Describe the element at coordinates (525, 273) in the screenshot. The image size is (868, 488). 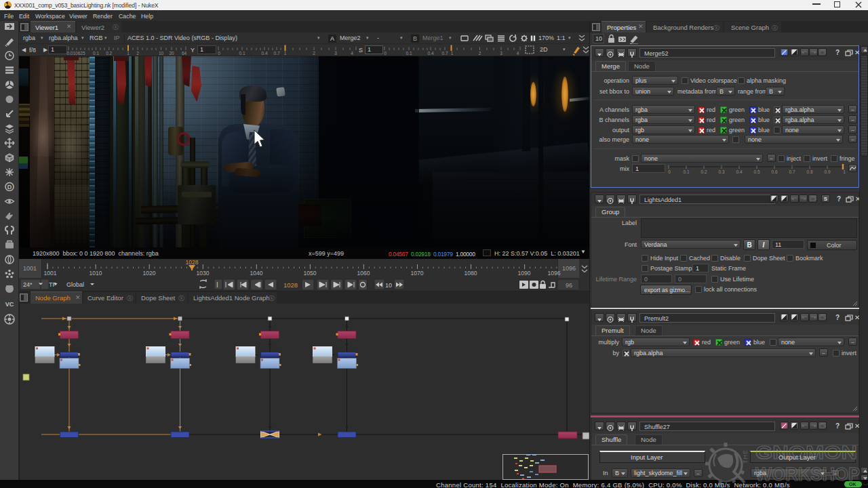
I see `svg-text: 1090` at that location.